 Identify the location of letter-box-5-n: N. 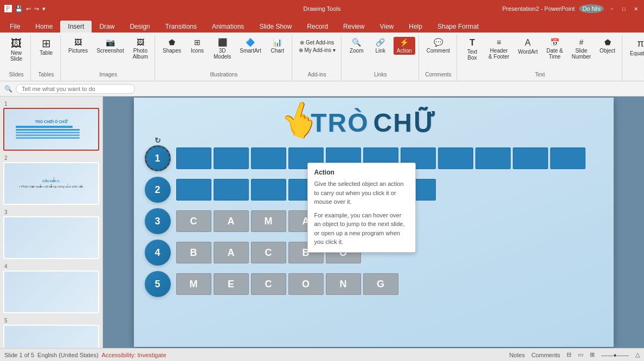
(344, 284).